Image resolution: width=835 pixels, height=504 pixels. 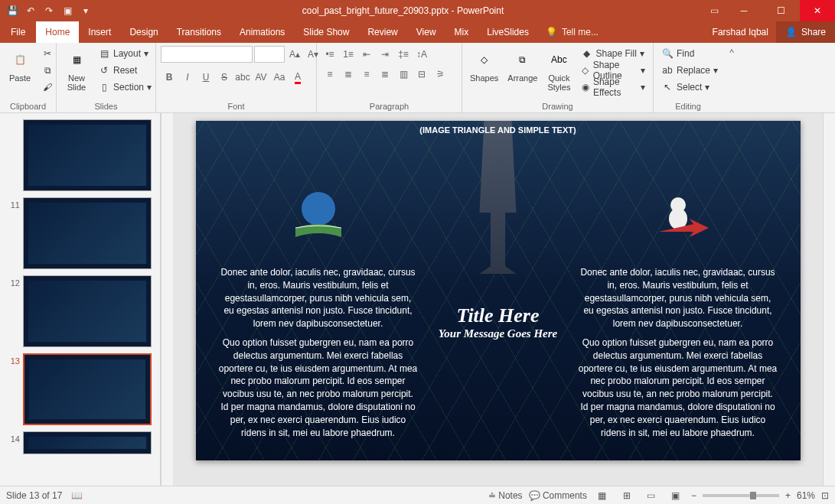 I want to click on review-tab: Review, so click(x=383, y=32).